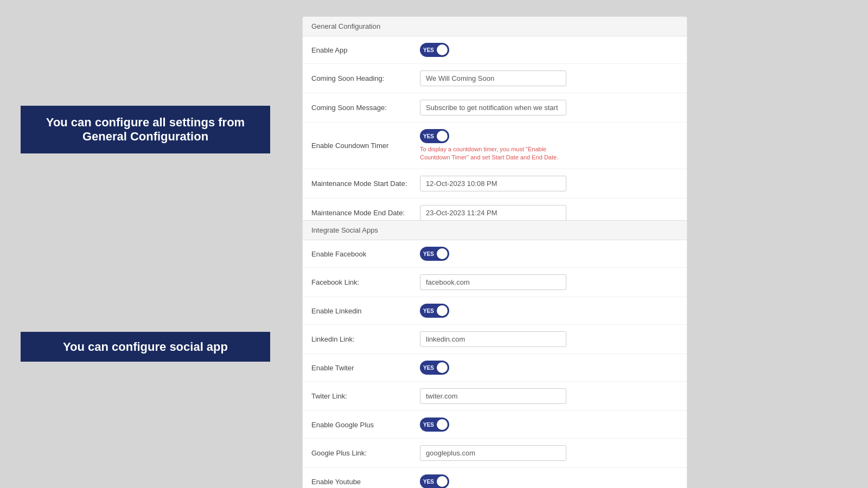 Image resolution: width=868 pixels, height=488 pixels. Describe the element at coordinates (495, 146) in the screenshot. I see `enable-countdown-row: Enable Coundown Timer YES To display a c…` at that location.